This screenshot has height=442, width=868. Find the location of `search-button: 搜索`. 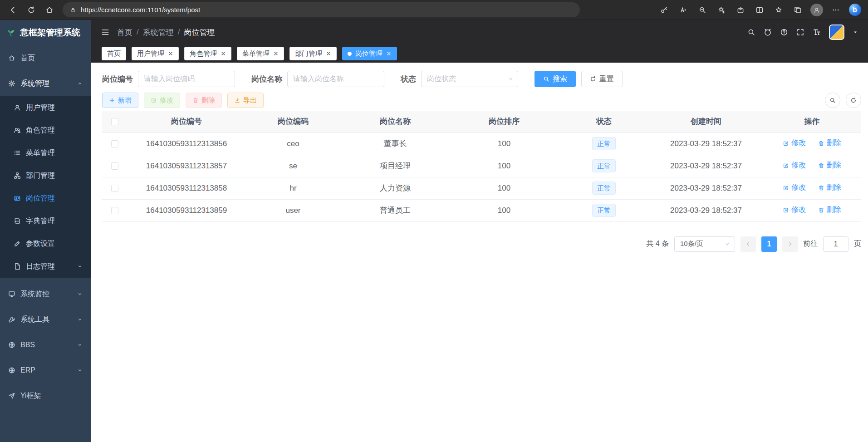

search-button: 搜索 is located at coordinates (555, 79).